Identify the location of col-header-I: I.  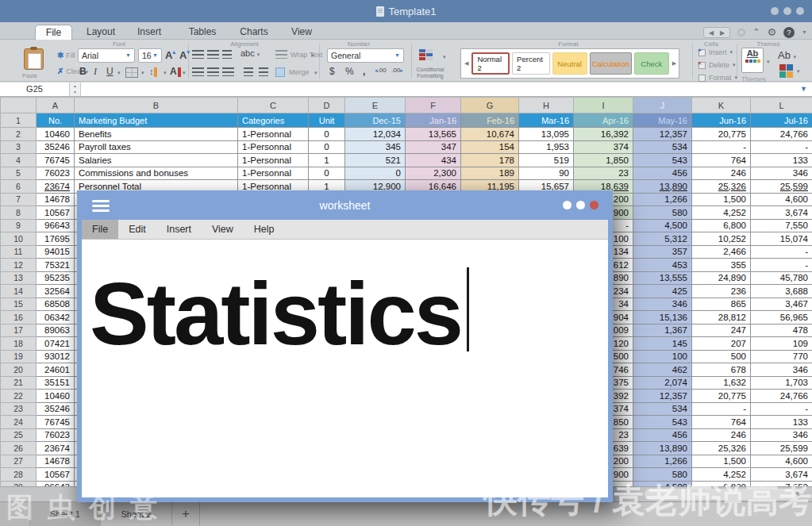
(603, 106).